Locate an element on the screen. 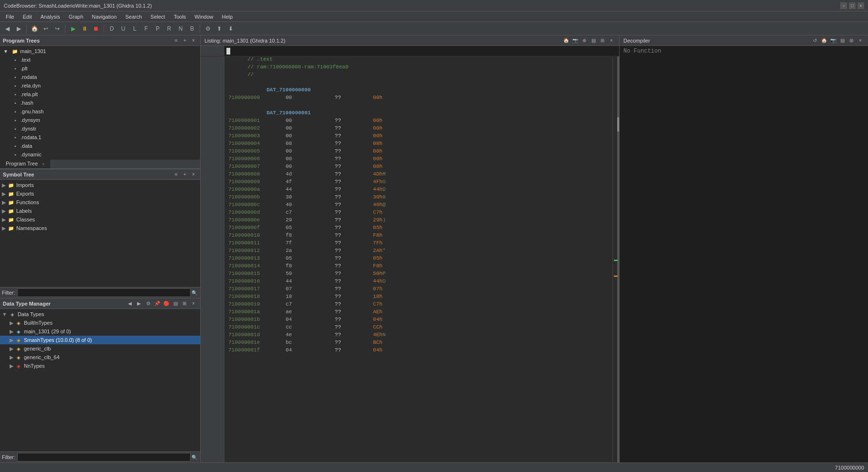 The image size is (868, 472). listing-line: 7100000013 05 ?? 05h is located at coordinates (418, 259).